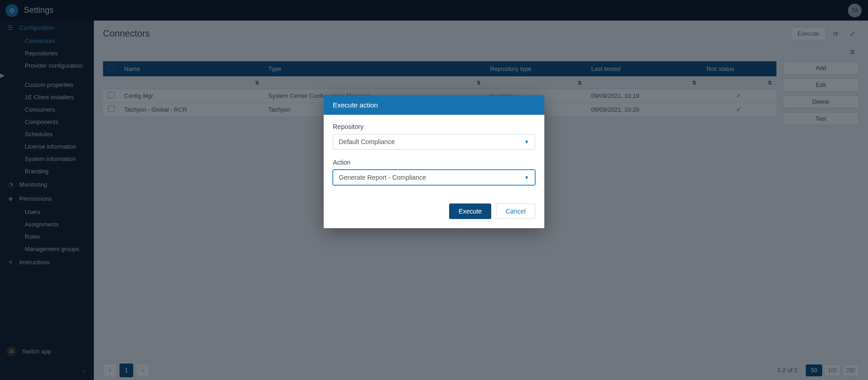 This screenshot has height=380, width=868. What do you see at coordinates (383, 177) in the screenshot?
I see `action-value: Generate Report - Compliance` at bounding box center [383, 177].